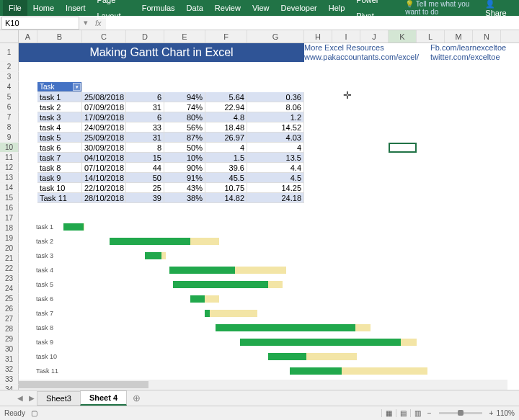 This screenshot has height=420, width=519. Describe the element at coordinates (76, 8) in the screenshot. I see `ribbon-tab-insert: Insert` at that location.